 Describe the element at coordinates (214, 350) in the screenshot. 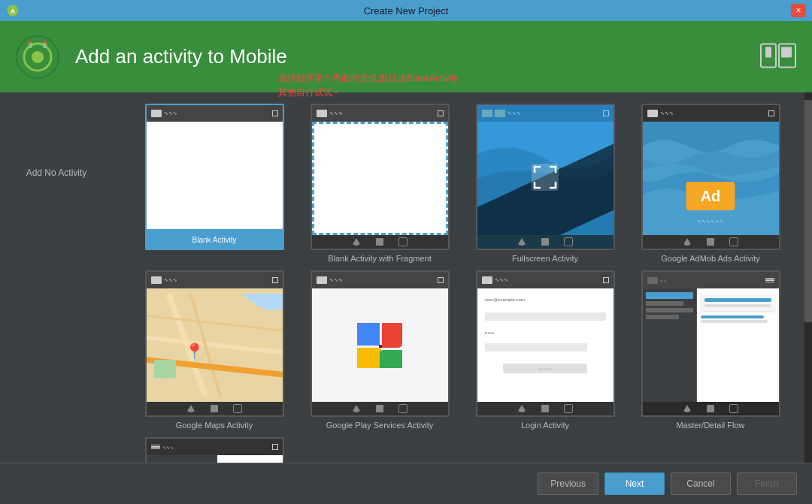

I see `activity-item-maps: ∿∿∿` at that location.